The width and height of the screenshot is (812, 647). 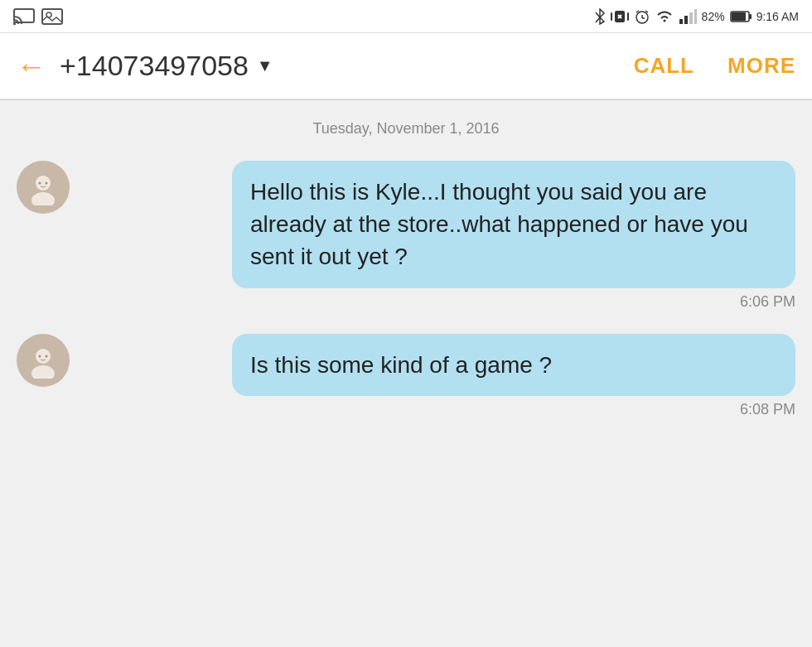 What do you see at coordinates (777, 17) in the screenshot?
I see `time-display: 9:16 AM` at bounding box center [777, 17].